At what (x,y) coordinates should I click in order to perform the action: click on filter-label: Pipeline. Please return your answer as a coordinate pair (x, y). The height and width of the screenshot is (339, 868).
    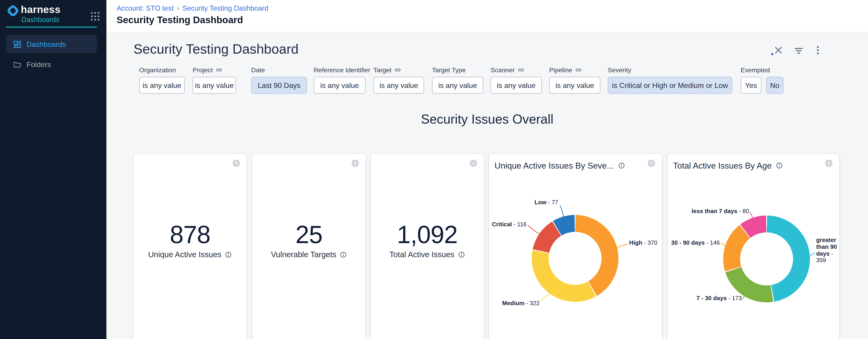
    Looking at the image, I should click on (561, 70).